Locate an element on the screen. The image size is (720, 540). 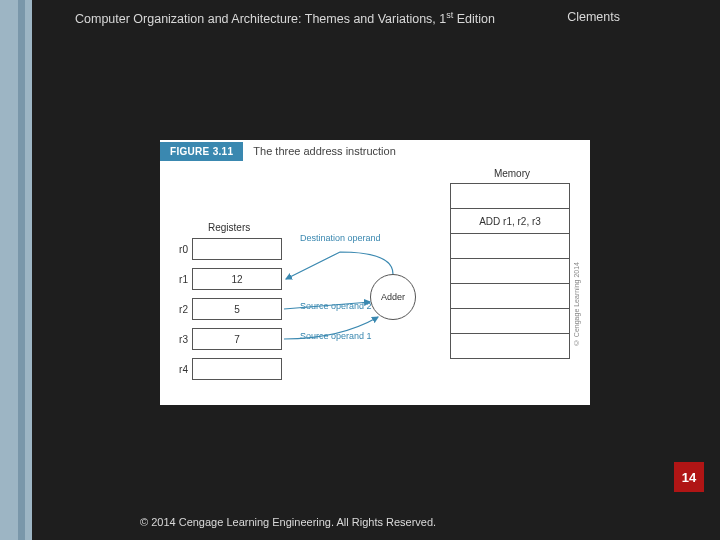
reg-cell: 7 is located at coordinates (237, 339).